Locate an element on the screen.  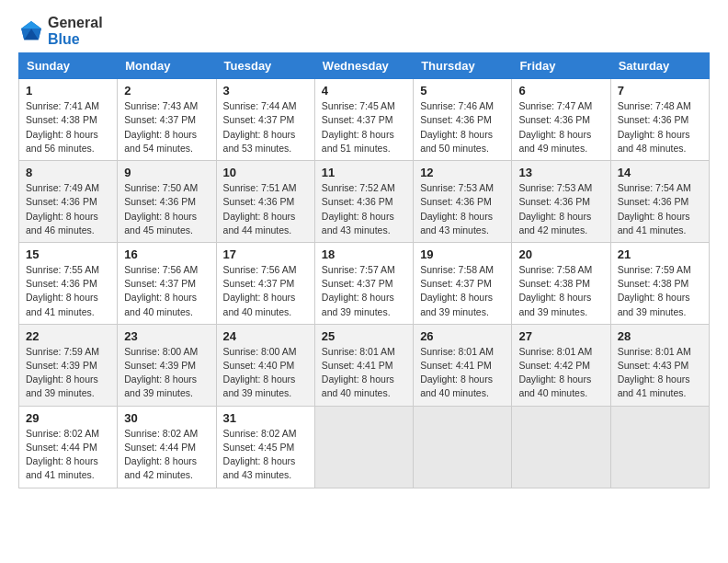
calendar-cell: 26 Sunrise: 8:01 AM Sunset: 4:41 PM Dayl… is located at coordinates (463, 364).